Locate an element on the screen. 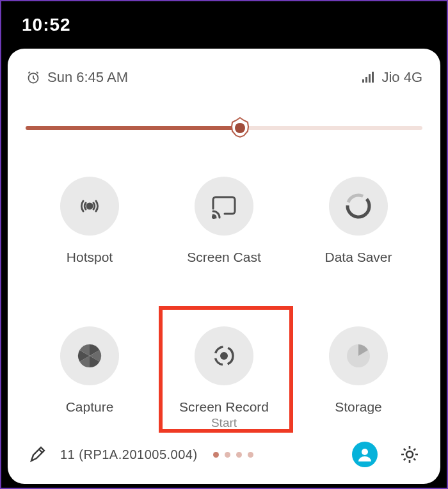 The image size is (448, 489). tile-label: Screen Cast is located at coordinates (224, 257).